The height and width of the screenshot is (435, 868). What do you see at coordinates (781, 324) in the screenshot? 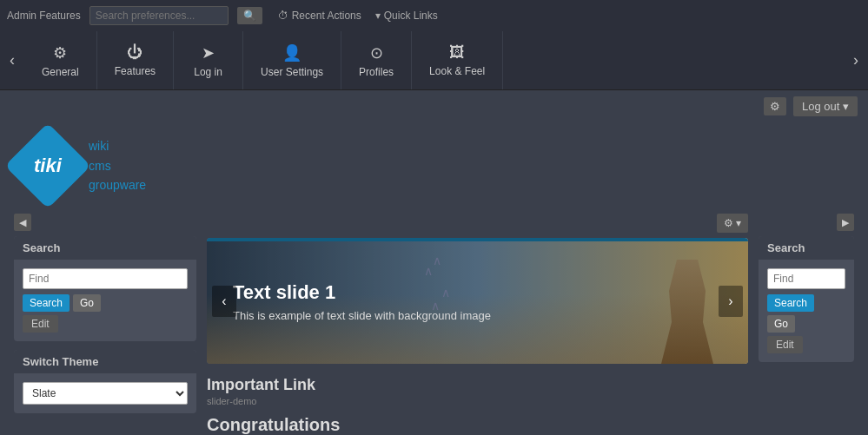
I see `right-go-button: Go` at bounding box center [781, 324].